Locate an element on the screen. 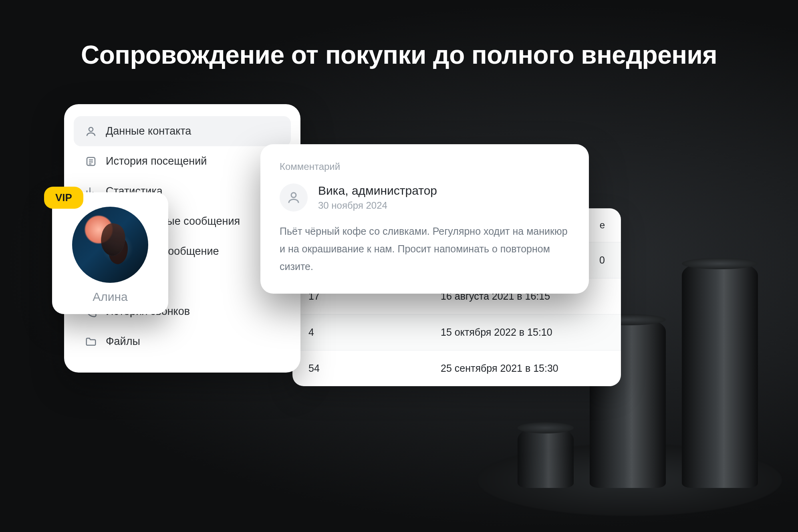  table-cell-date: 15 октября 2022 в 15:10 is located at coordinates (497, 332).